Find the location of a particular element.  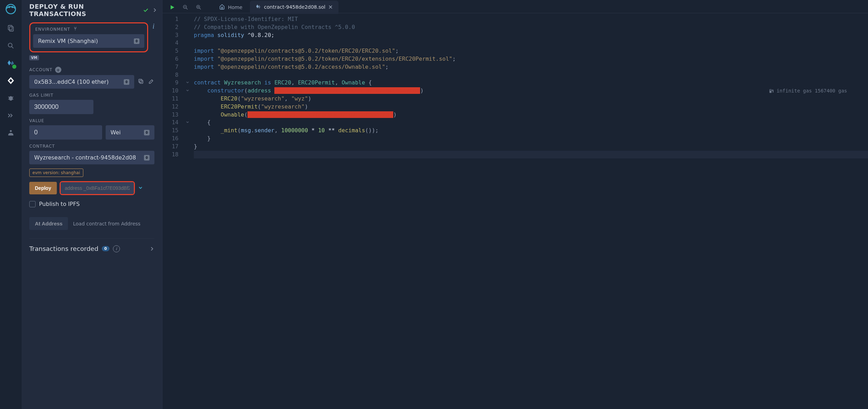

zoom-in-icon is located at coordinates (199, 7).